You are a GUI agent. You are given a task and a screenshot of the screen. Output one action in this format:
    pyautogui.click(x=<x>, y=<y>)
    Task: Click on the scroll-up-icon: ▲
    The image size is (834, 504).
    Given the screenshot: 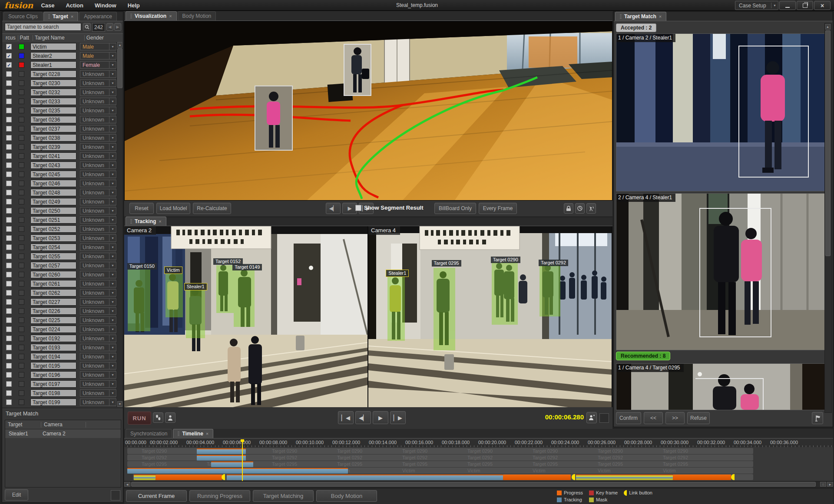 What is the action you would take?
    pyautogui.click(x=120, y=45)
    